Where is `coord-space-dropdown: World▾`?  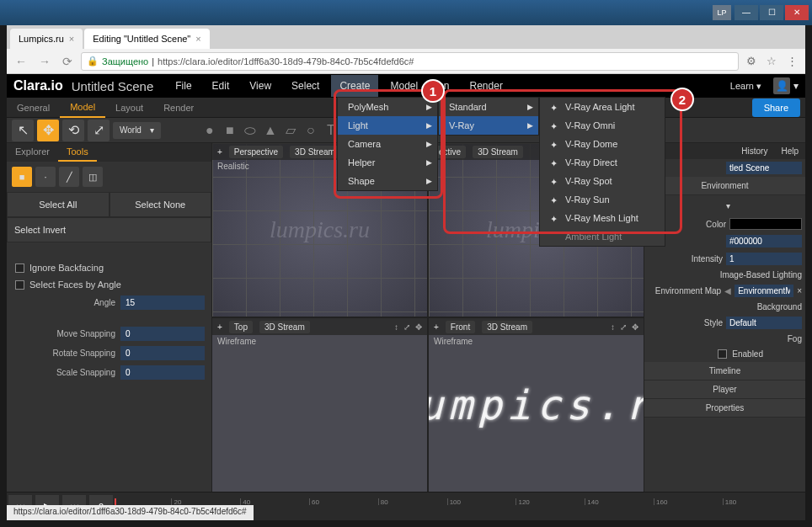
coord-space-dropdown: World▾ is located at coordinates (136, 130).